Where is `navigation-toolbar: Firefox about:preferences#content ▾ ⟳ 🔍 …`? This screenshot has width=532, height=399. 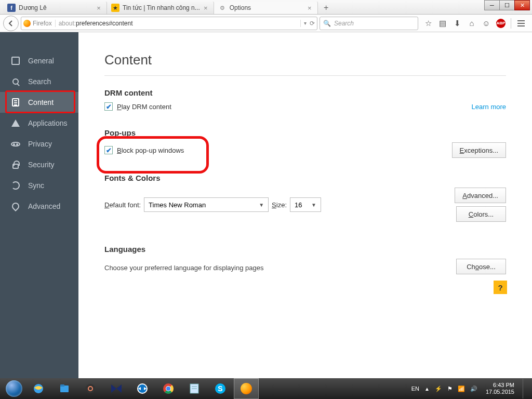
navigation-toolbar: Firefox about:preferences#content ▾ ⟳ 🔍 … is located at coordinates (266, 23).